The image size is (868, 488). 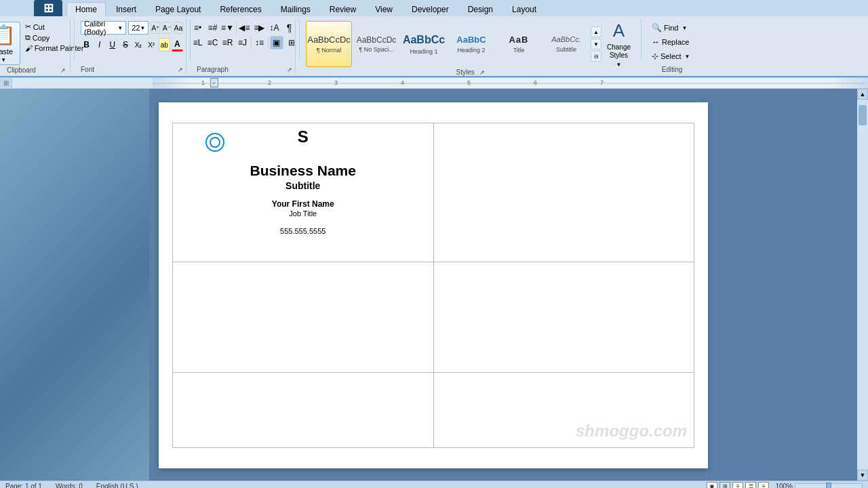 I want to click on style-subtitle: AaBbCc. Subtitle, so click(x=566, y=44).